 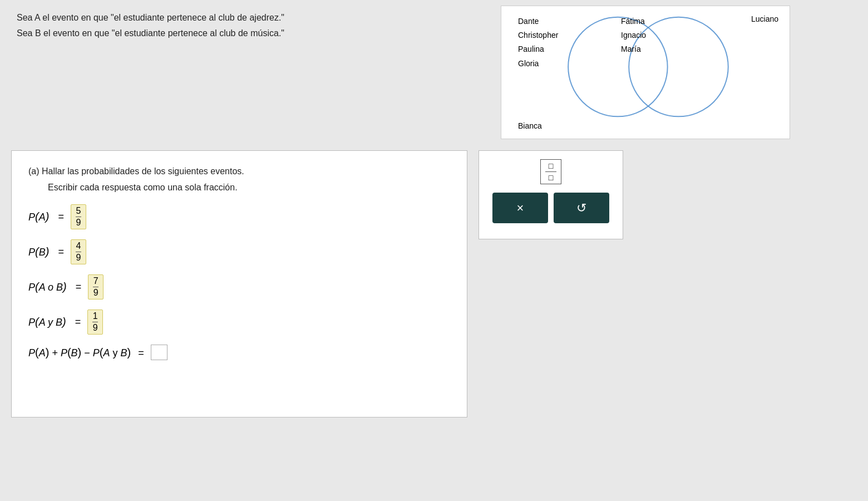 What do you see at coordinates (551, 177) in the screenshot?
I see `fraction-tool-denominator: □` at bounding box center [551, 177].